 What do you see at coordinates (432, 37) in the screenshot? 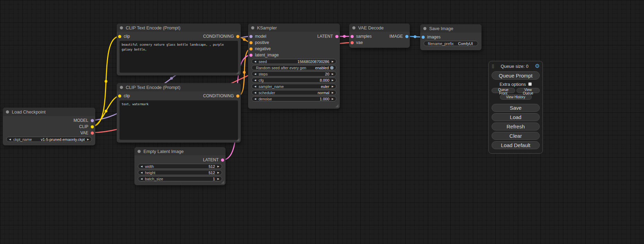
I see `input-slot-images: images` at bounding box center [432, 37].